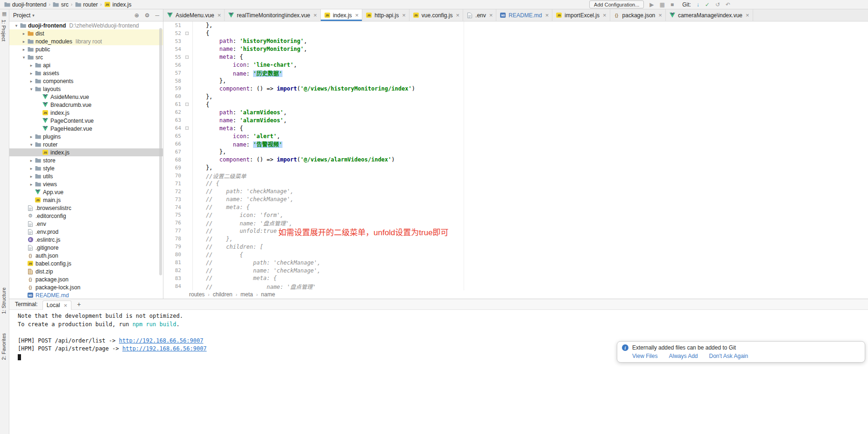 The height and width of the screenshot is (434, 868). I want to click on line-number: 84, so click(172, 287).